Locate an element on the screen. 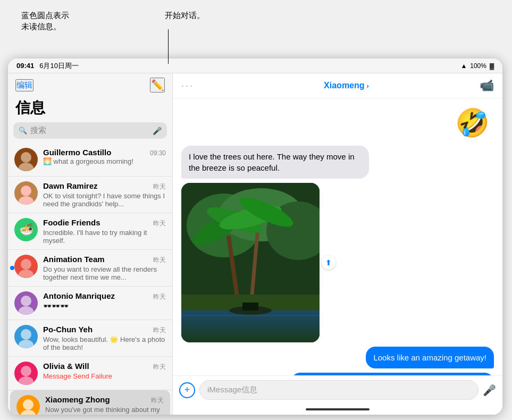  annotation-unread-dot: 蓝色圆点表示 未读信息。 is located at coordinates (45, 21).